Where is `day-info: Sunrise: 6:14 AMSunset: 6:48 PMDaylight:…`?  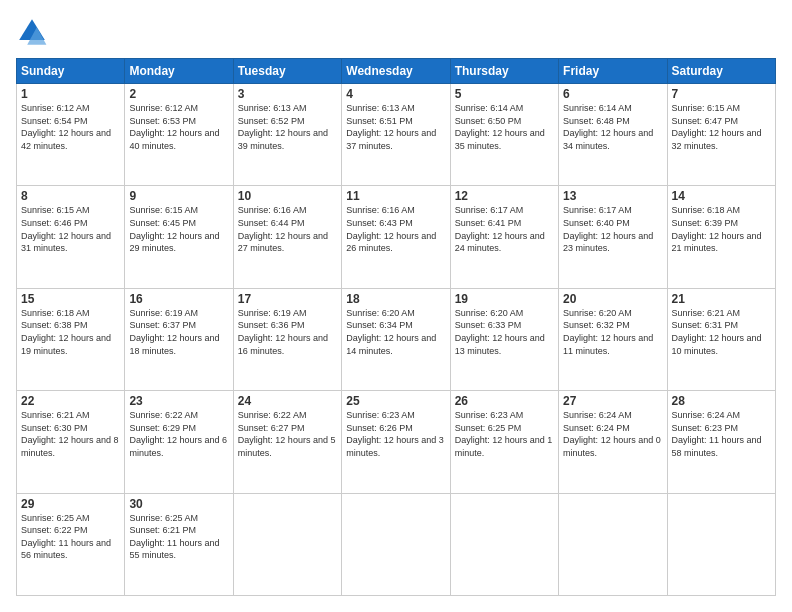 day-info: Sunrise: 6:14 AMSunset: 6:48 PMDaylight:… is located at coordinates (608, 127).